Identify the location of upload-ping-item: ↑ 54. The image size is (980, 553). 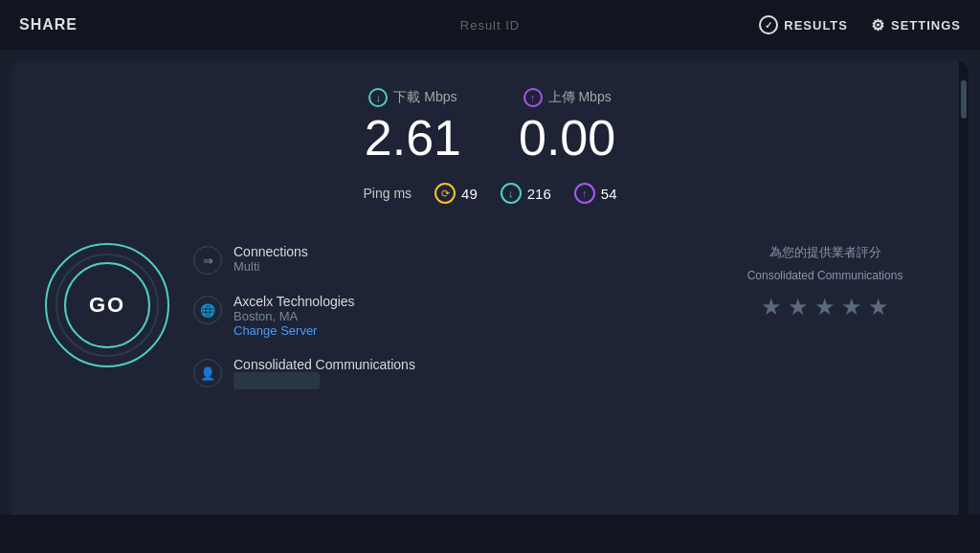
(595, 193).